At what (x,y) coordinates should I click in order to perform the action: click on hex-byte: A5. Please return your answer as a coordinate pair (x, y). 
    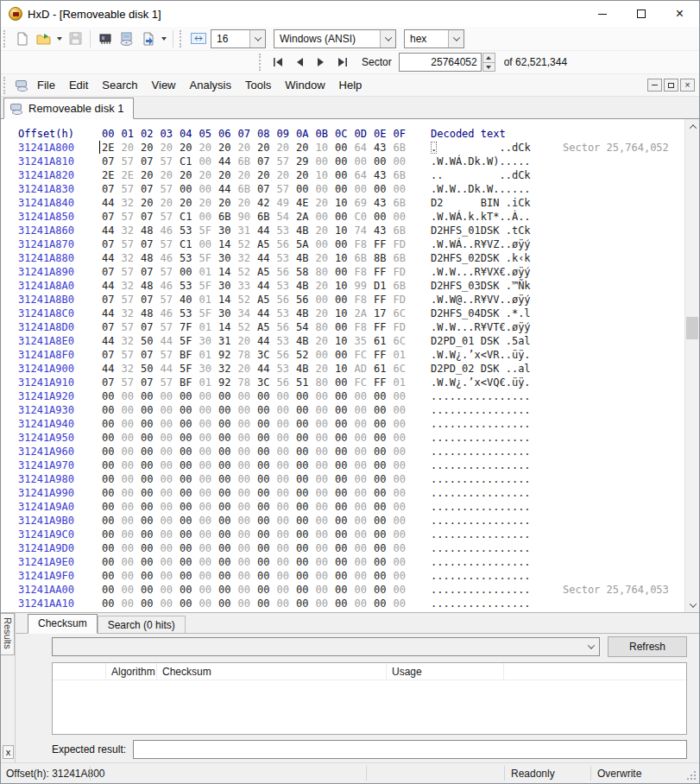
    Looking at the image, I should click on (268, 300).